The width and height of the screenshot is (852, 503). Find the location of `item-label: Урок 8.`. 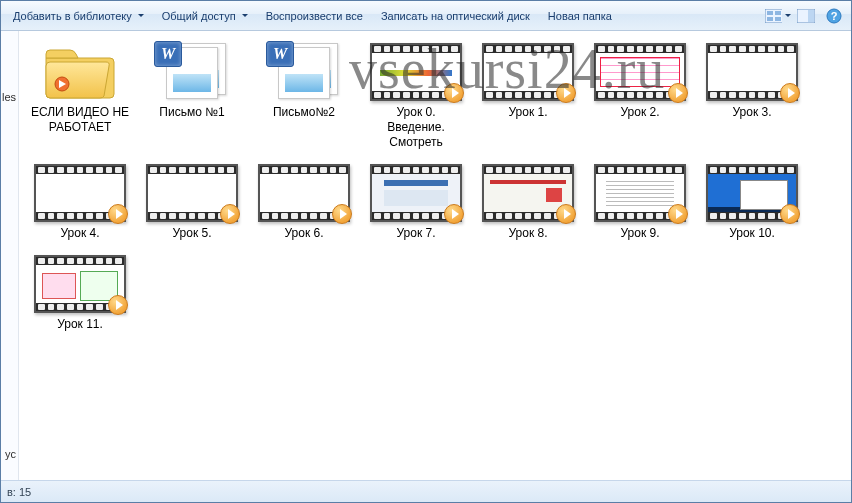

item-label: Урок 8. is located at coordinates (528, 234).